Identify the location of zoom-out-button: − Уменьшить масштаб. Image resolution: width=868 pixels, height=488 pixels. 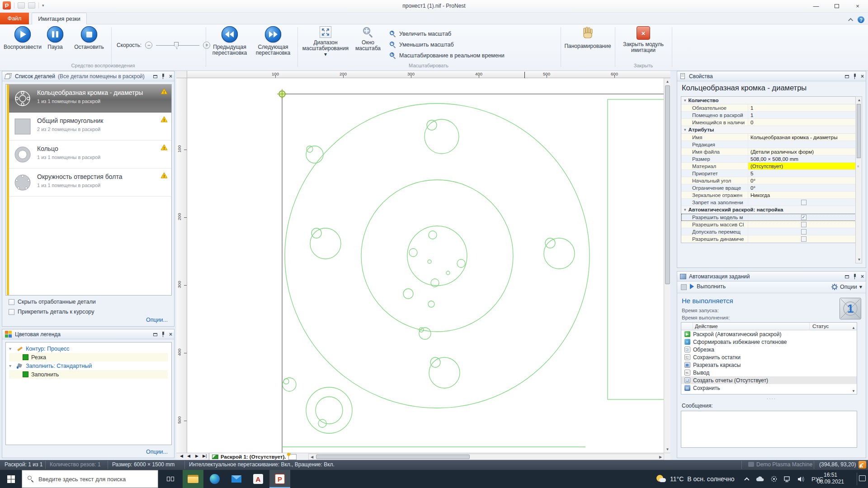
(422, 45).